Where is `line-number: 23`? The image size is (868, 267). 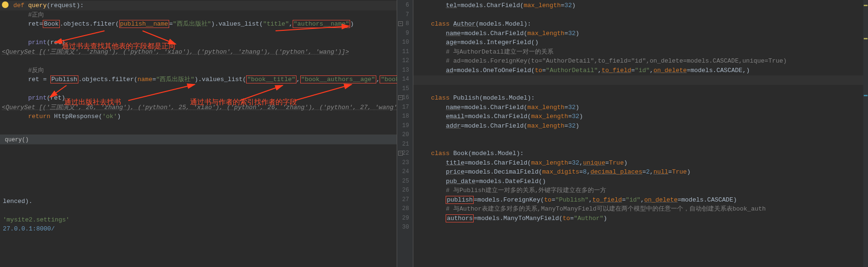
line-number: 23 is located at coordinates (405, 163).